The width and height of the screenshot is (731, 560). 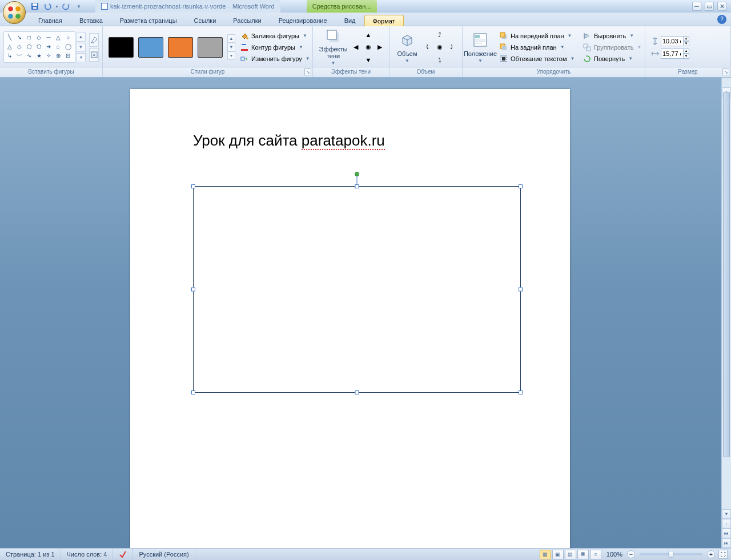 I want to click on size-launcher: ↘, so click(x=726, y=72).